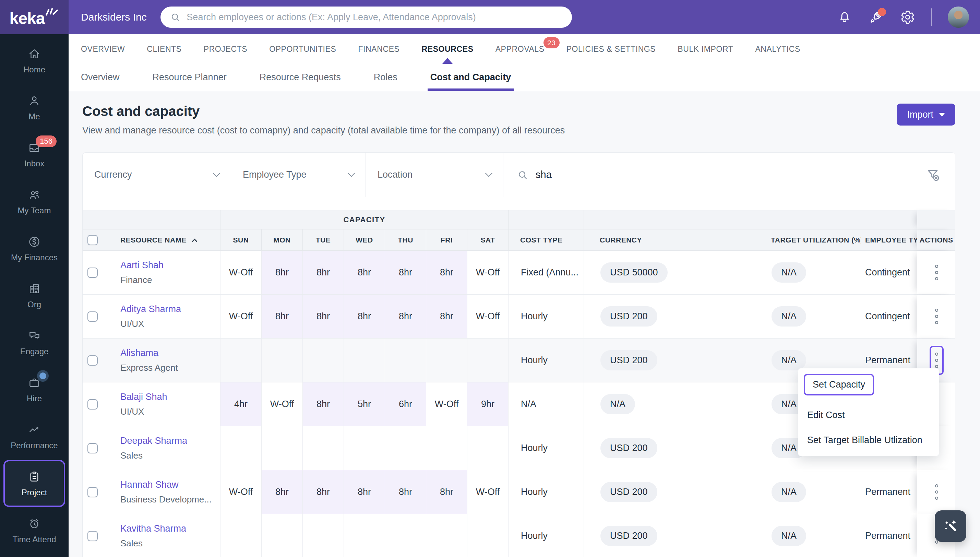  What do you see at coordinates (166, 485) in the screenshot?
I see `resource-name-link: Hannah Shaw` at bounding box center [166, 485].